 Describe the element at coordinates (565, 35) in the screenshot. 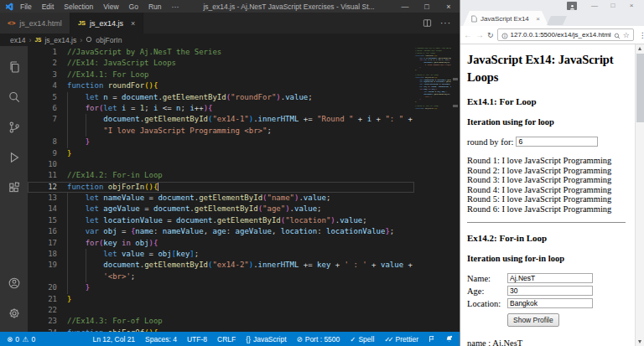

I see `address-bar: 127.0.0.1:5500/ex14/js_ex14.html ☆` at that location.